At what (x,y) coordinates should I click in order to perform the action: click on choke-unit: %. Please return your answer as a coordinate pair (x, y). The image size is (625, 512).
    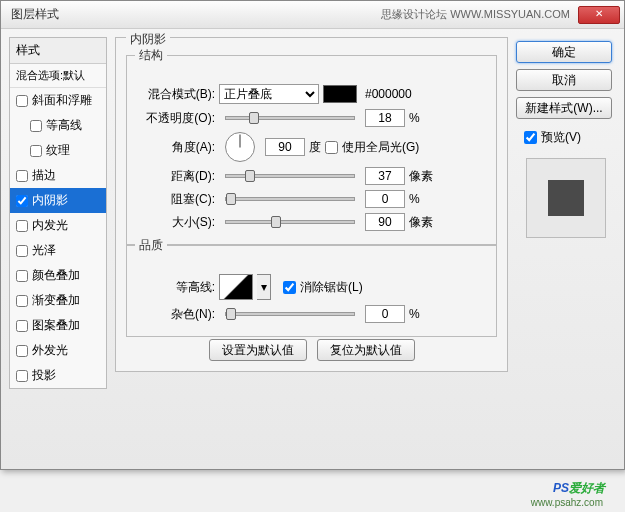
    Looking at the image, I should click on (414, 199).